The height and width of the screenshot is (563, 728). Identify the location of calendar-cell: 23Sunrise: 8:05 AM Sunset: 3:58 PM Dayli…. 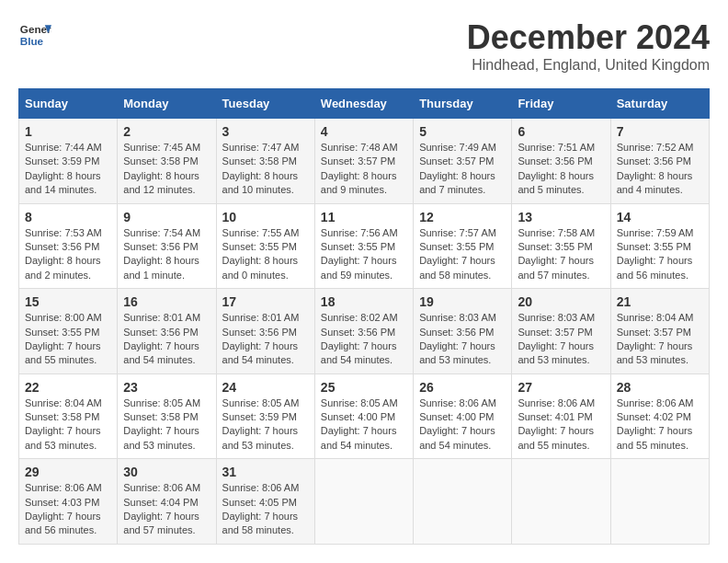
(167, 416).